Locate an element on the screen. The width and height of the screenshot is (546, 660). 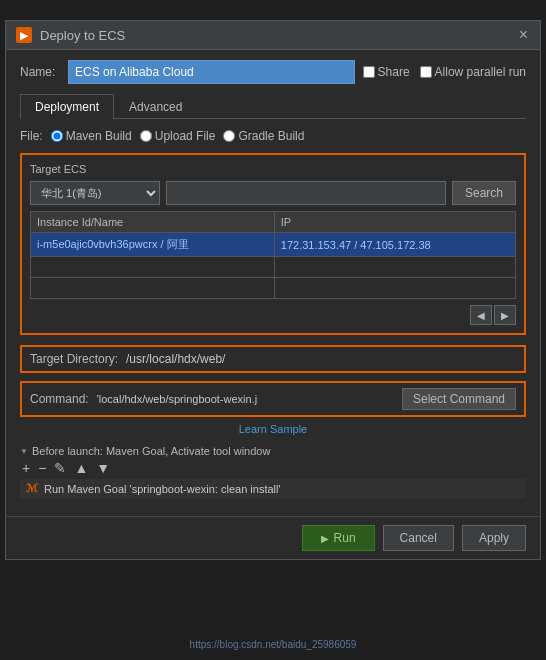
before-launch-section: ▼ Before launch: Maven Goal, Activate to… is located at coordinates (273, 472).